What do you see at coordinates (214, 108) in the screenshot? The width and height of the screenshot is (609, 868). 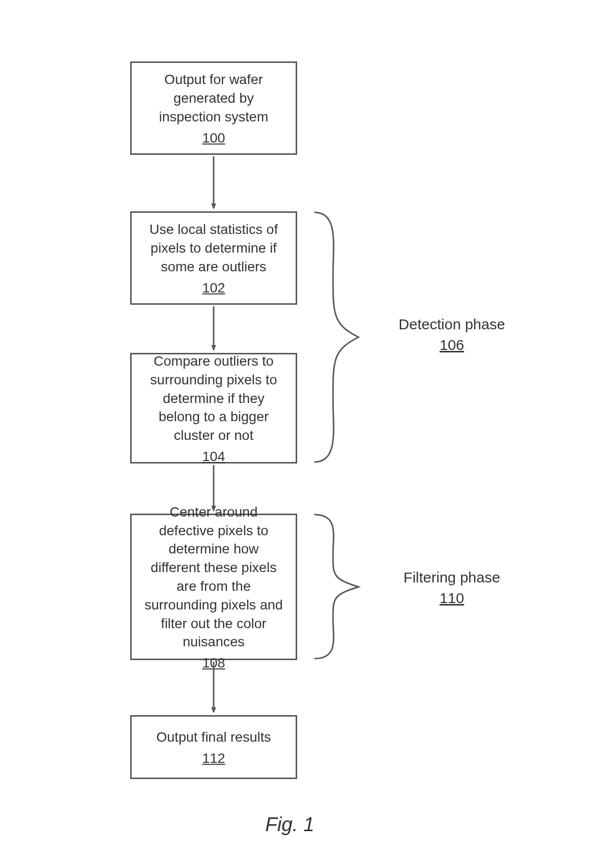 I see `flow-box-100: Output for wafer generated by inspection…` at bounding box center [214, 108].